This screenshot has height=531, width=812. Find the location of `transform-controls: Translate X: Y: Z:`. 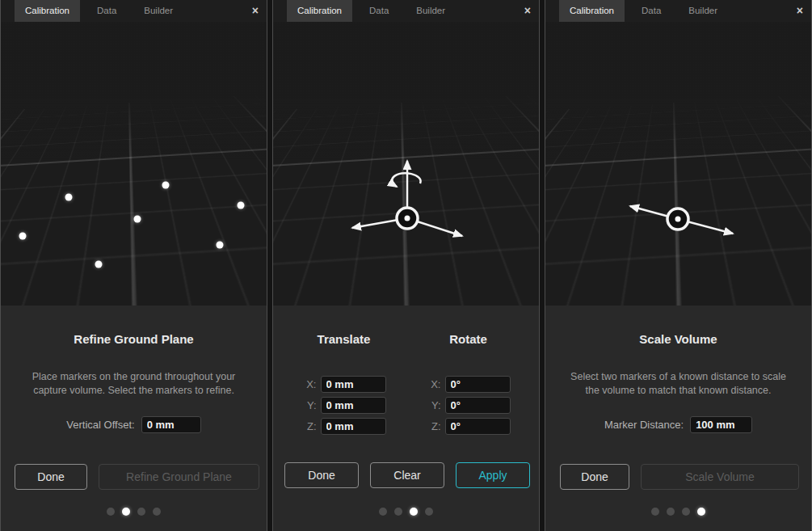

transform-controls: Translate X: Y: Z: is located at coordinates (406, 419).